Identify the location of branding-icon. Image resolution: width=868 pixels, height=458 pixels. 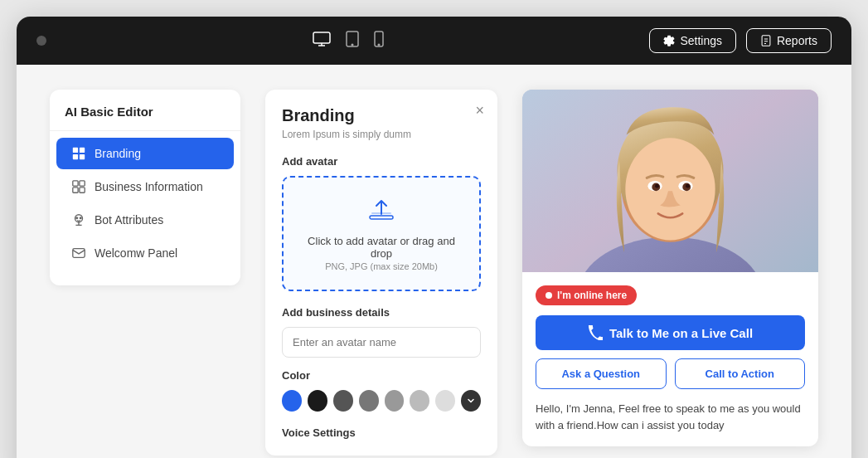
(79, 153).